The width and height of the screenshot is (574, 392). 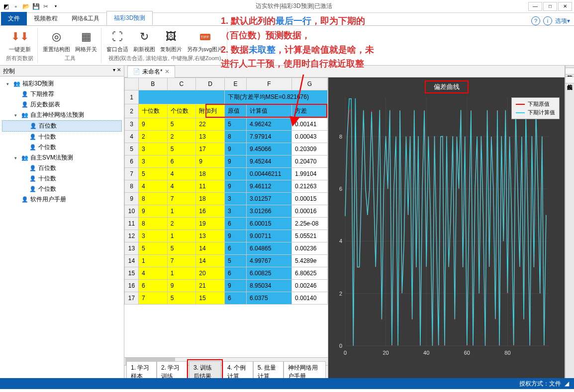 I want to click on data-cell: 4, so click(x=182, y=174).